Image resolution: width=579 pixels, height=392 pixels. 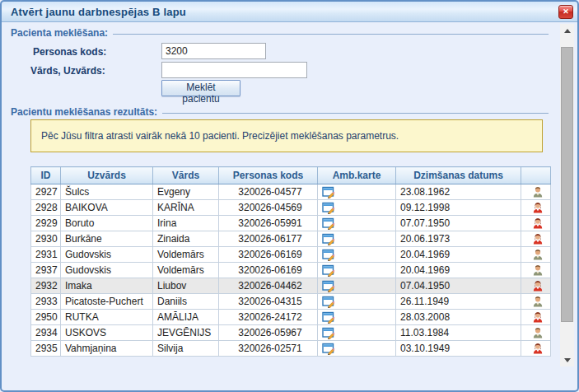 What do you see at coordinates (107, 224) in the screenshot?
I see `cell-surname: Boruto` at bounding box center [107, 224].